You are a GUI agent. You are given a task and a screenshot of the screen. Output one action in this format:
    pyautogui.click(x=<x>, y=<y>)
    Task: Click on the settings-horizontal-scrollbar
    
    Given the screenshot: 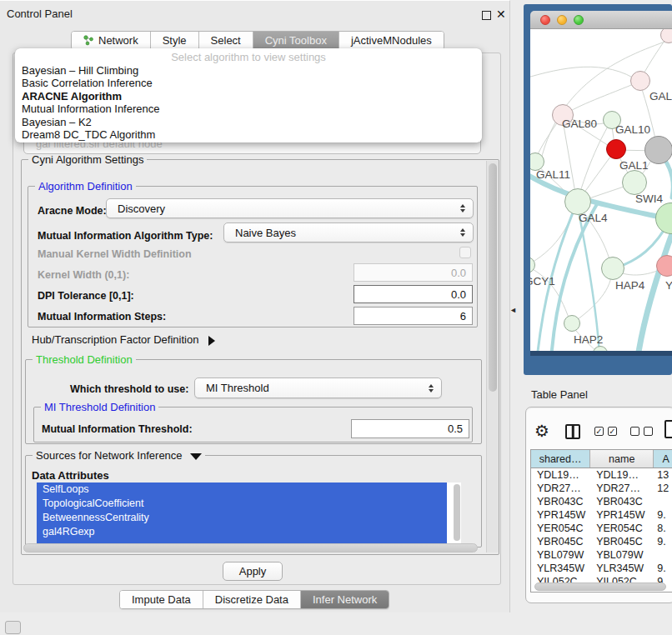 What is the action you would take?
    pyautogui.click(x=250, y=548)
    